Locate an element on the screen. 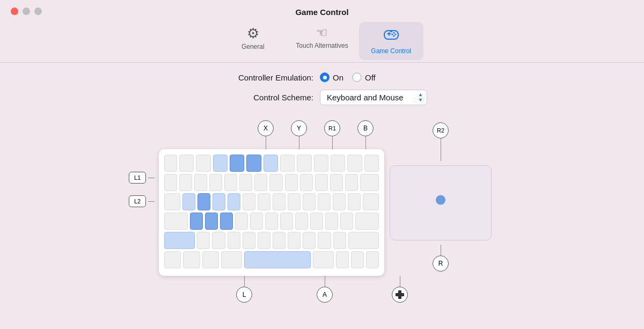 This screenshot has width=644, height=329. key-slash is located at coordinates (340, 240).